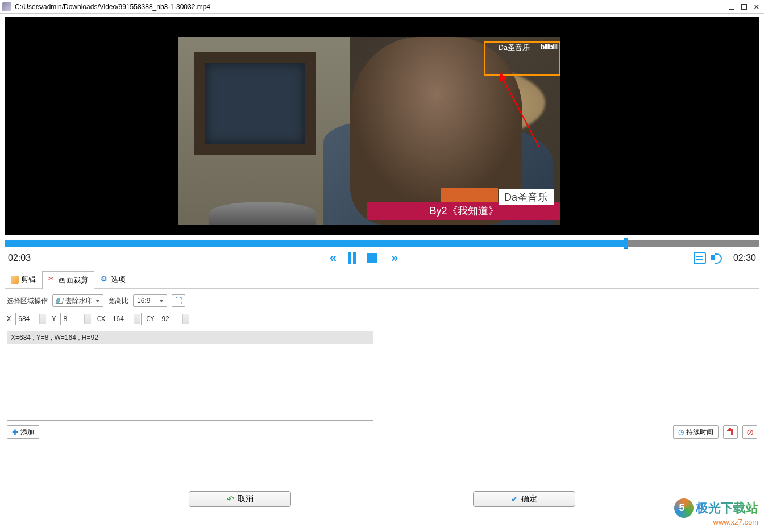 The width and height of the screenshot is (764, 532). What do you see at coordinates (393, 258) in the screenshot?
I see `forward-button: »` at bounding box center [393, 258].